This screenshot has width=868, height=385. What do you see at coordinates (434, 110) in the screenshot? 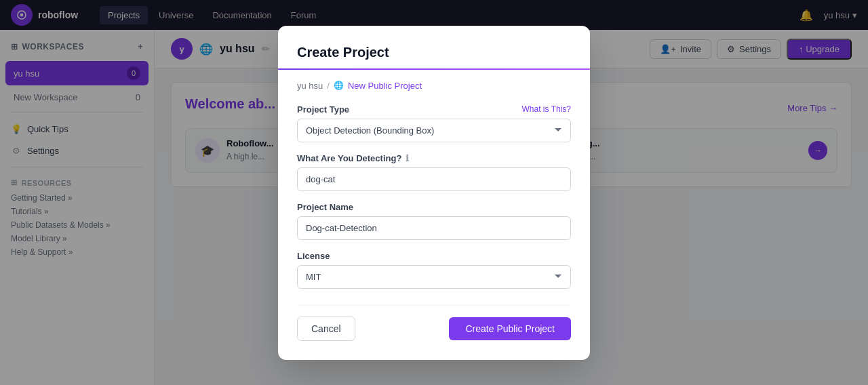
I see `project-type-header: Project Type What is This?` at bounding box center [434, 110].